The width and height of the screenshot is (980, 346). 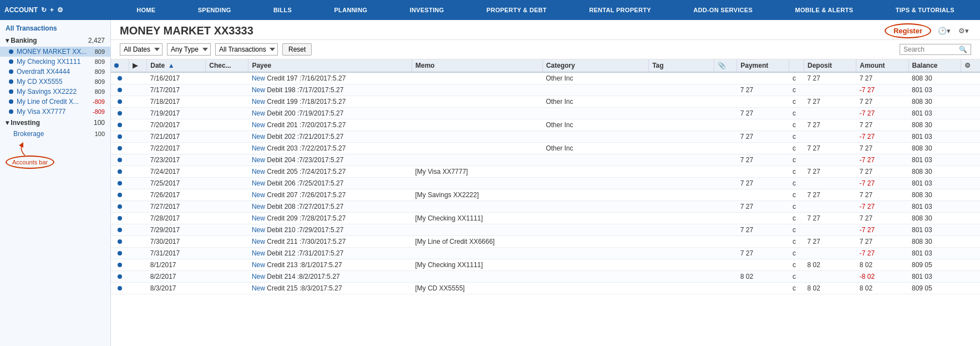 What do you see at coordinates (331, 207) in the screenshot?
I see `cell-payee: New Debit 208 :7/27/2017:5.27` at bounding box center [331, 207].